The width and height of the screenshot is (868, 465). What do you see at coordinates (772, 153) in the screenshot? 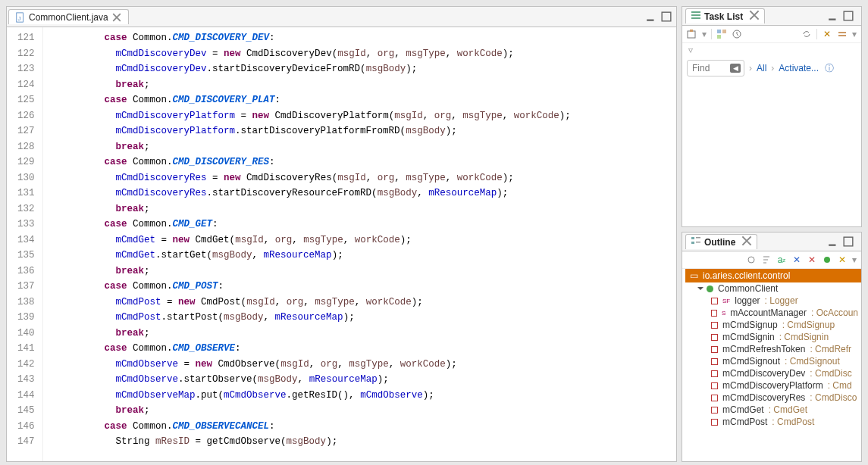
I see `tasklist-body` at bounding box center [772, 153].